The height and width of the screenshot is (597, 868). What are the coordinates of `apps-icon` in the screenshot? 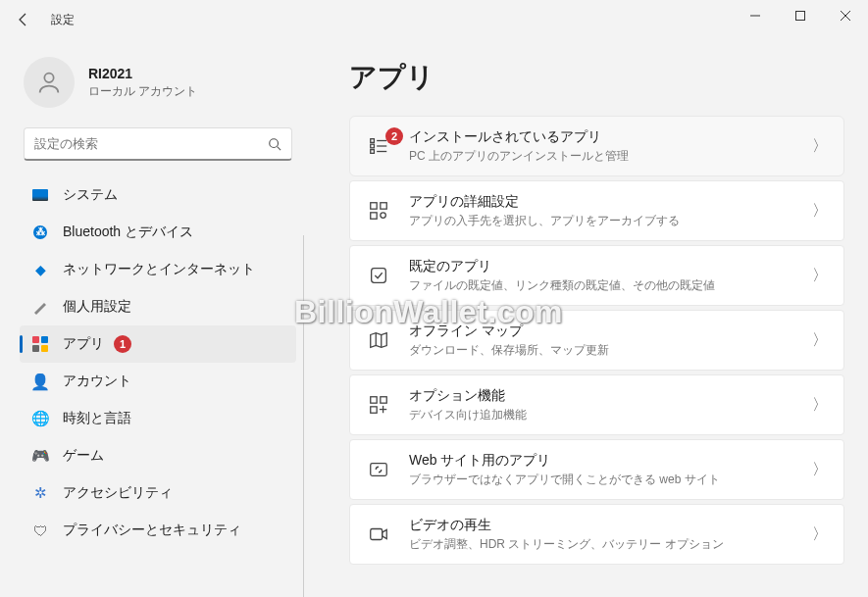 It's located at (40, 344).